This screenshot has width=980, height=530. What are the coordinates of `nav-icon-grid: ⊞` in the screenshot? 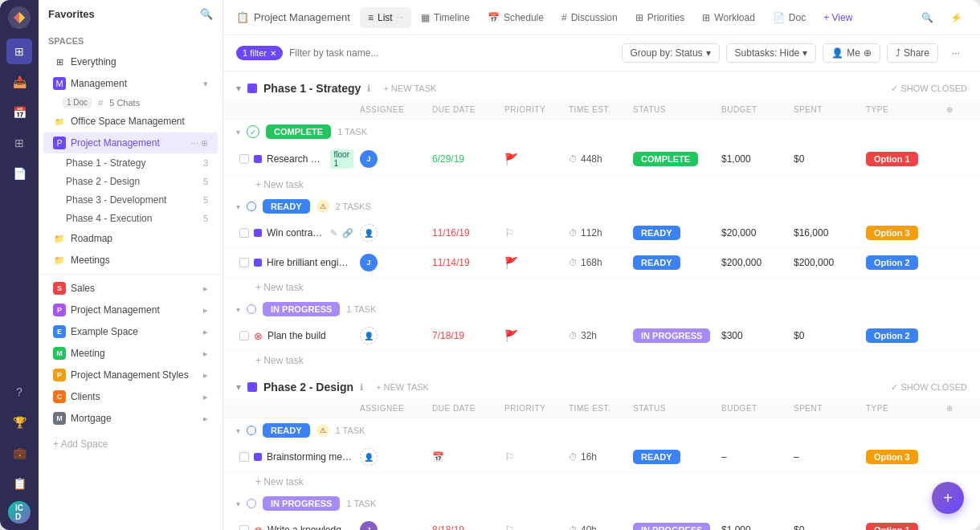 It's located at (19, 143).